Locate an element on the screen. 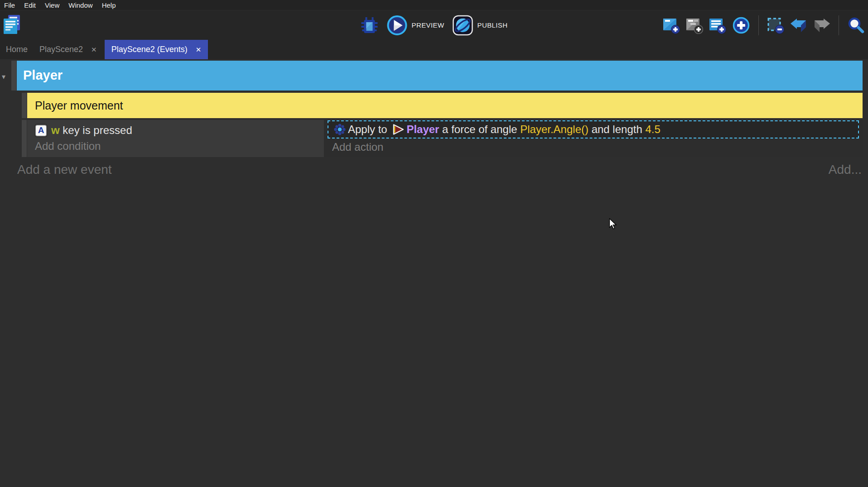  publish-globe-icon is located at coordinates (463, 25).